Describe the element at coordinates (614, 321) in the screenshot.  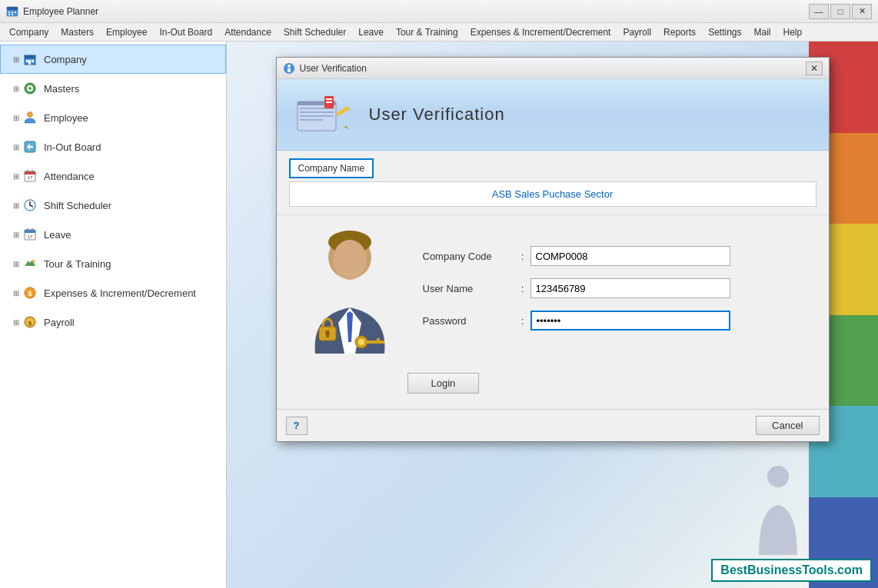
I see `password-row: Password :` at that location.